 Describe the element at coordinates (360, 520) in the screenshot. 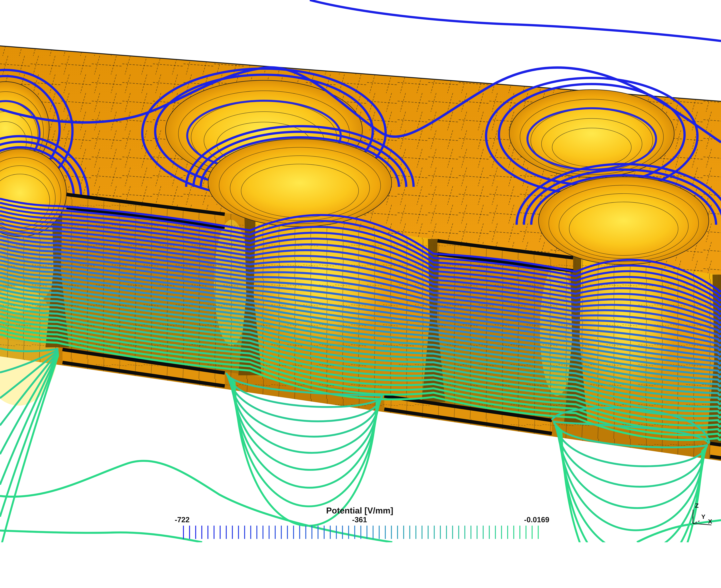

I see `colorbar-label-mid: -361` at that location.